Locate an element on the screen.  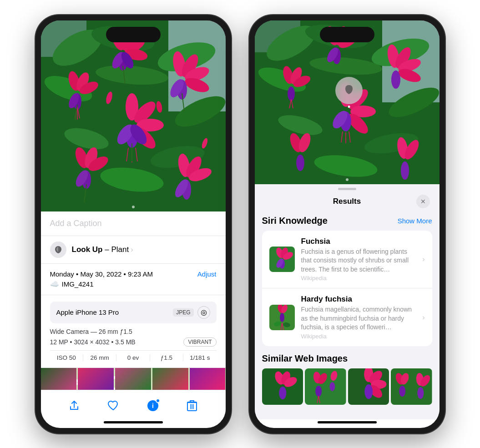
visual-lookup-button is located at coordinates (349, 91).